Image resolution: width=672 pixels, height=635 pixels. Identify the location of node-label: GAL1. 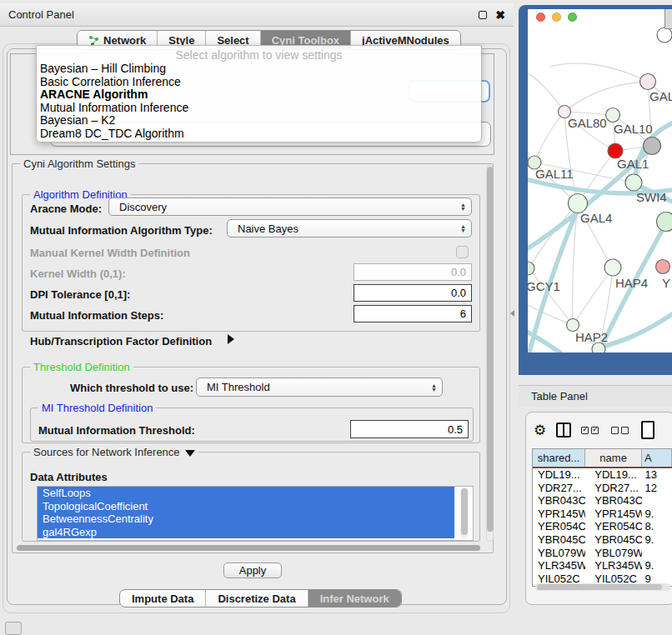
(633, 163).